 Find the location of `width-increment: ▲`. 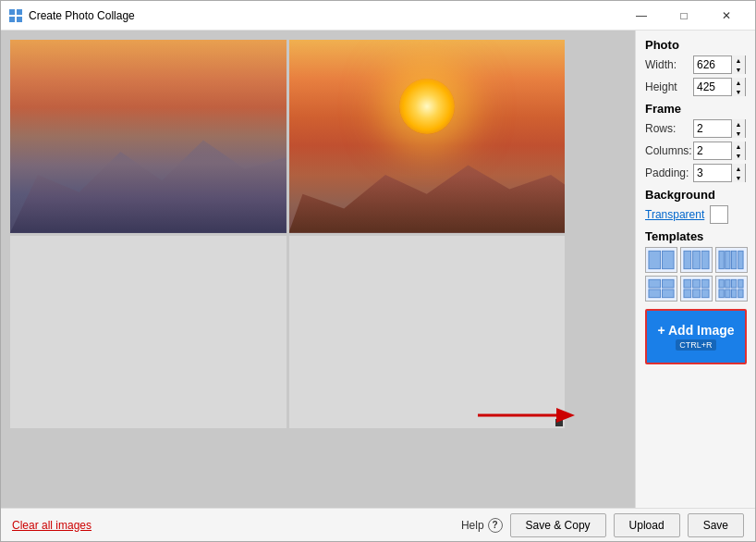

width-increment: ▲ is located at coordinates (738, 60).